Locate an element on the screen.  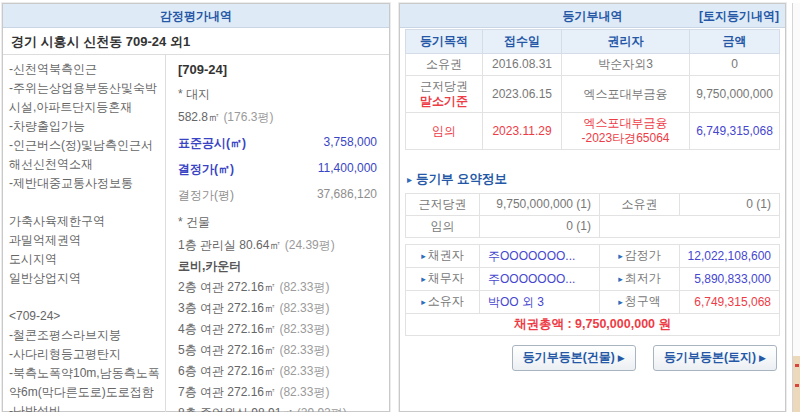
price-value: 5,890,833,000 is located at coordinates (730, 280).